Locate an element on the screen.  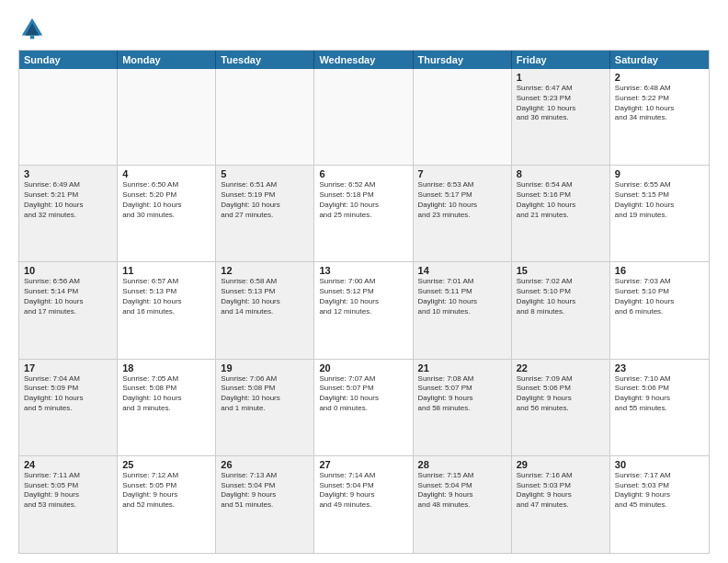
day-header-friday: Friday is located at coordinates (561, 60).